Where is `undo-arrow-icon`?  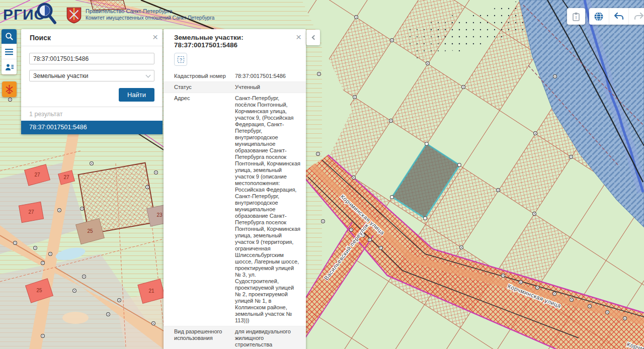 undo-arrow-icon is located at coordinates (619, 16).